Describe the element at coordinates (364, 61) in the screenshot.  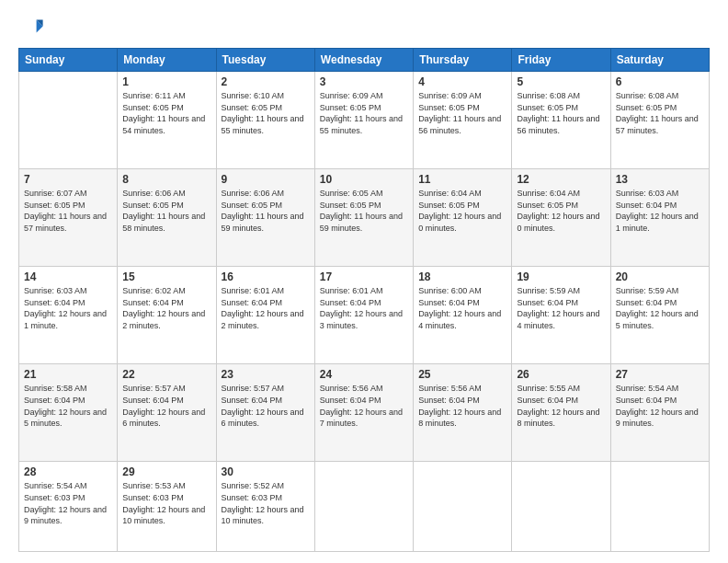
I see `weekday-header-wednesday: Wednesday` at that location.